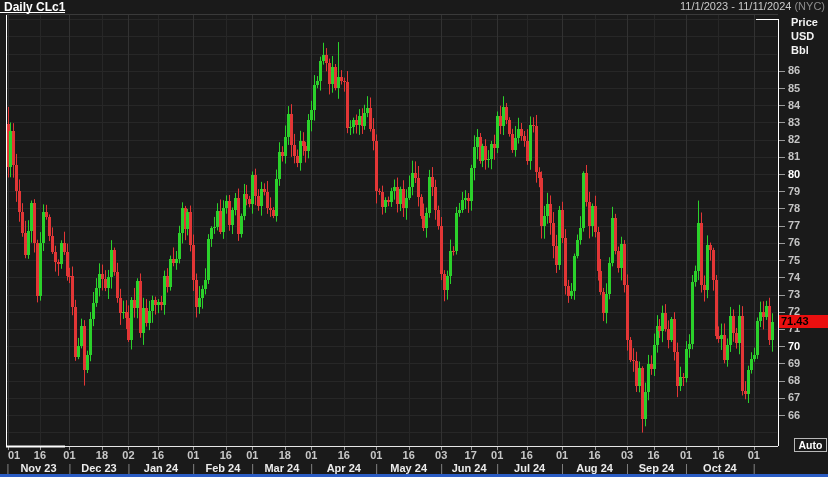  What do you see at coordinates (344, 468) in the screenshot?
I see `month-label: Apr 24` at bounding box center [344, 468].